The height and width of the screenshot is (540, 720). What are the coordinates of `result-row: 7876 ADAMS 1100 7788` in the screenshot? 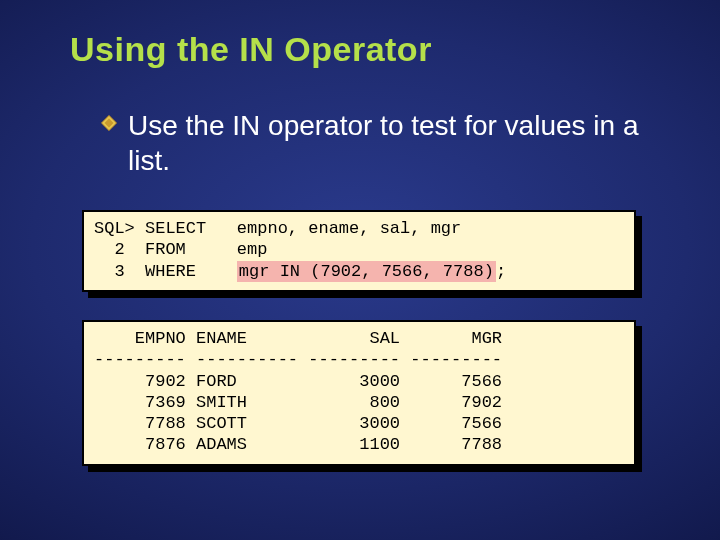 It's located at (298, 444).